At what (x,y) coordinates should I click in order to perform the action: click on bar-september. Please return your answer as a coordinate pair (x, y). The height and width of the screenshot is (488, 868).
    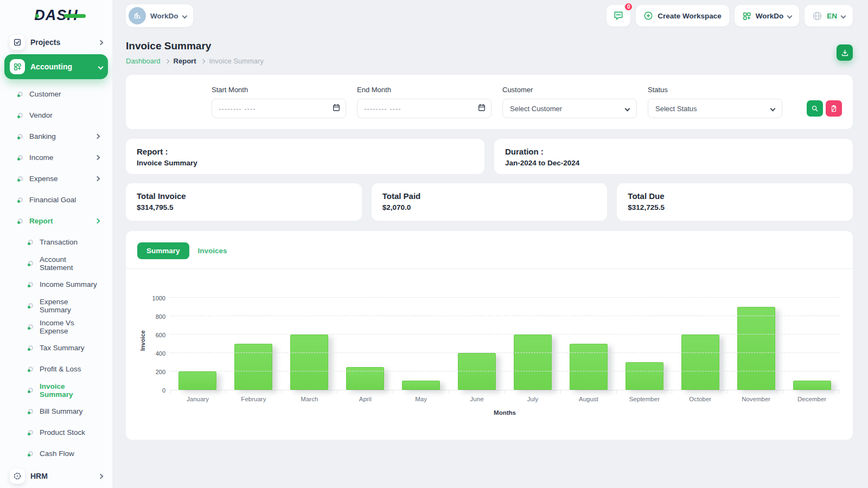
    Looking at the image, I should click on (644, 376).